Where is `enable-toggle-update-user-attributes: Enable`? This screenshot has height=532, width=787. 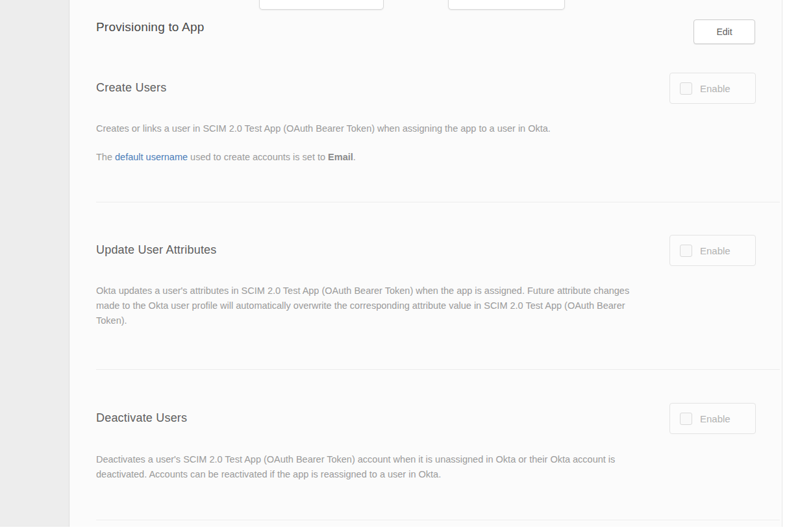
enable-toggle-update-user-attributes: Enable is located at coordinates (713, 250).